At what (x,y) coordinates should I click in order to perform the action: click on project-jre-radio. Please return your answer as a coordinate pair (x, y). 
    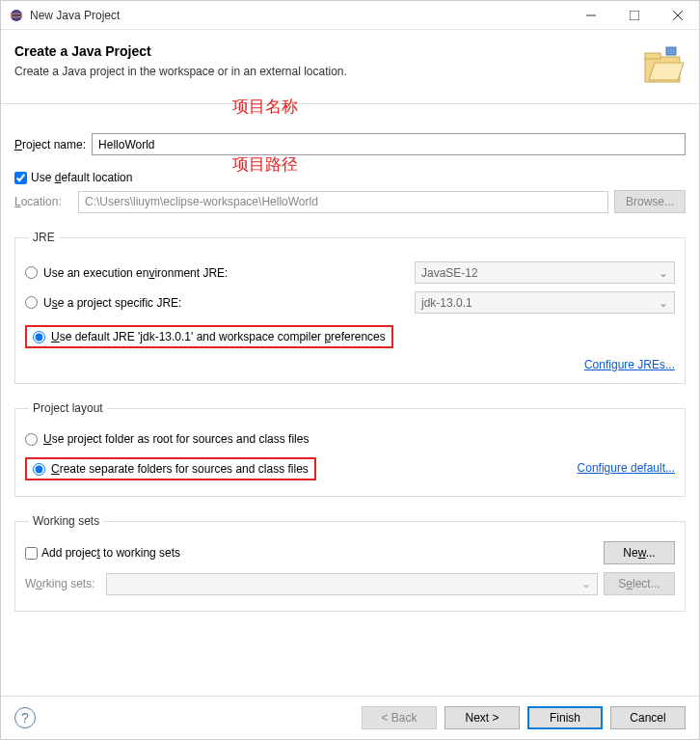
    Looking at the image, I should click on (31, 303).